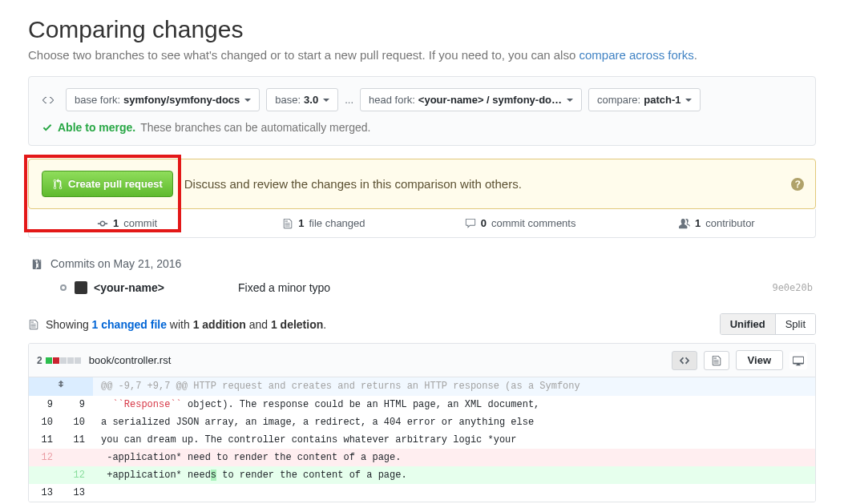  What do you see at coordinates (422, 275) in the screenshot?
I see `commit-section: Commits on May 21, 2016 <your-name> Fixe…` at bounding box center [422, 275].